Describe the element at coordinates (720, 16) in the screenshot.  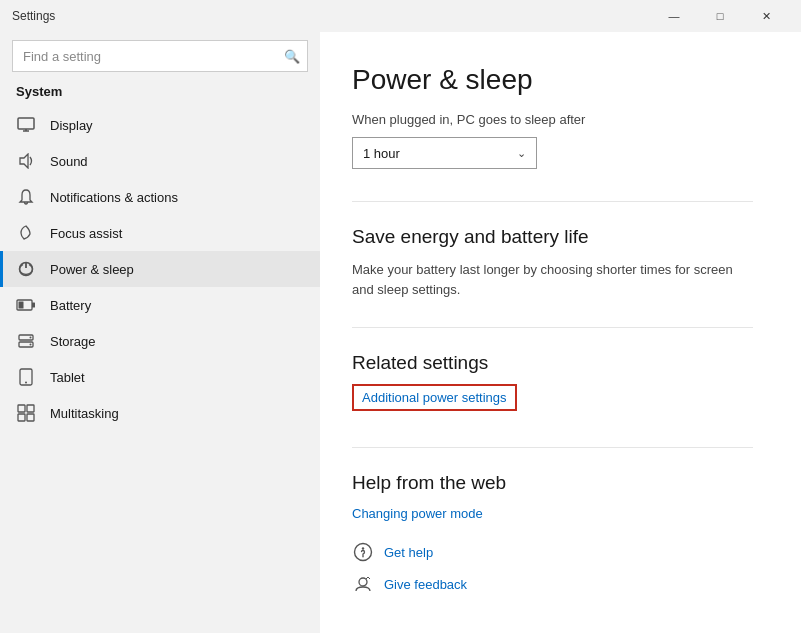
I see `maximize-button: □` at that location.